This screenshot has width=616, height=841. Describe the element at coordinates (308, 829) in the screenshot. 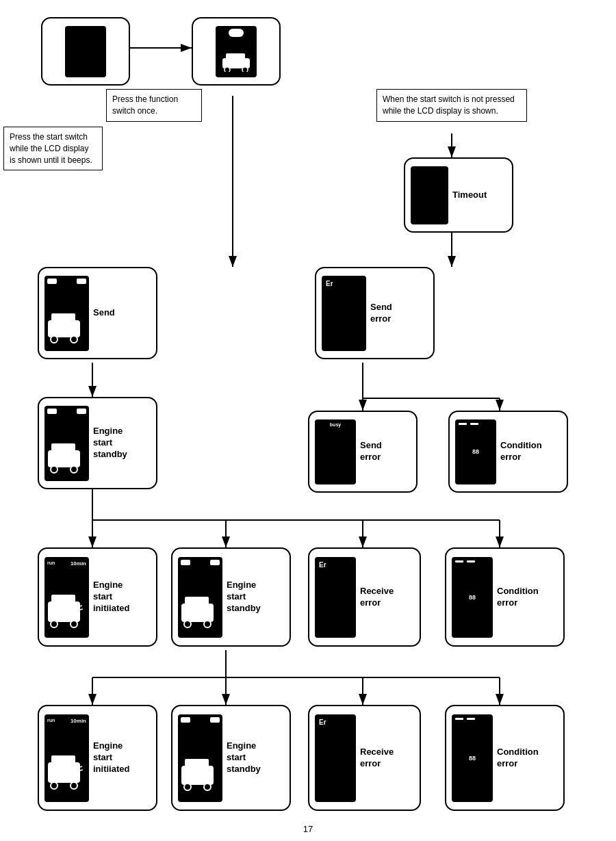

I see `page-number: 17` at that location.